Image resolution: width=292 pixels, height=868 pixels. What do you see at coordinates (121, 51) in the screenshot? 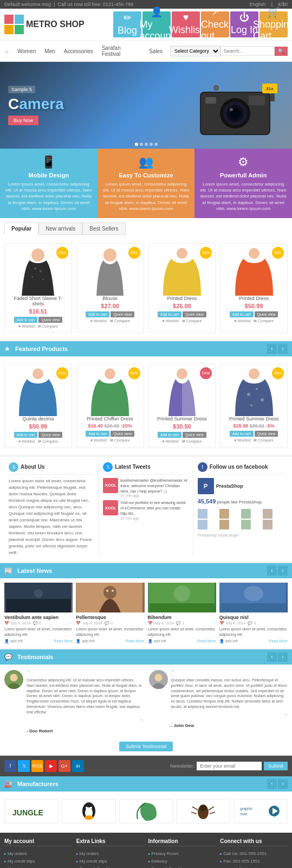
I see `nav-sarafan: Sarafan Festival` at bounding box center [121, 51].